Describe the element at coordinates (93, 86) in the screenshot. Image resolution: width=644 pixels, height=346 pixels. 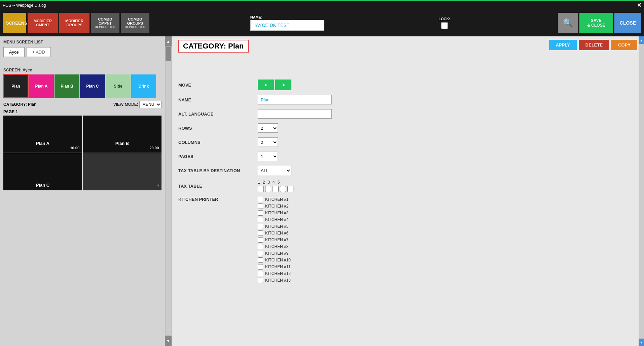
I see `cat-plan-c-button: Plan C` at that location.